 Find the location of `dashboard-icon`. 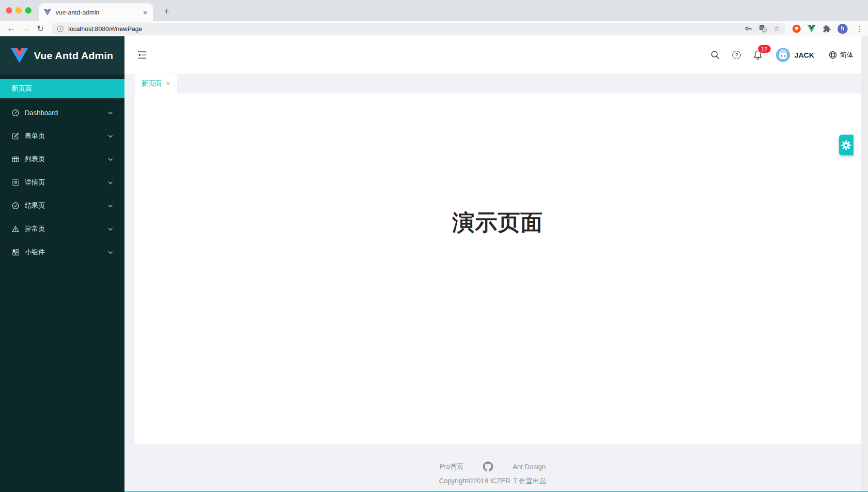

dashboard-icon is located at coordinates (16, 113).